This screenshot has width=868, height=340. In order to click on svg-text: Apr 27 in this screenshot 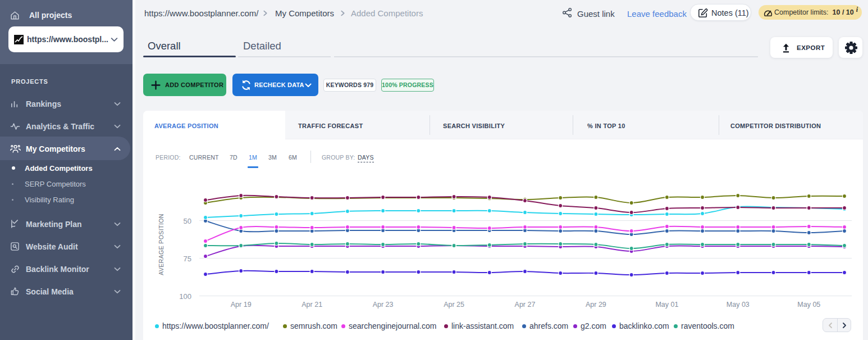, I will do `click(526, 305)`.